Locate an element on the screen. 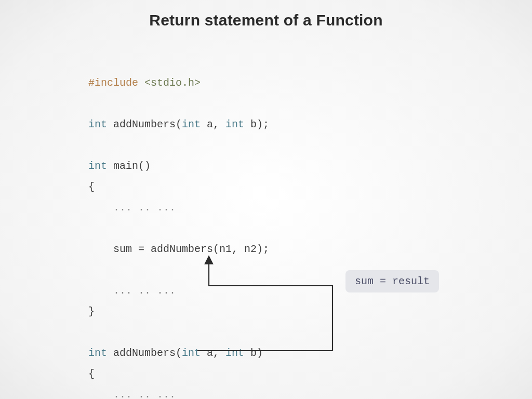 The height and width of the screenshot is (399, 532). code-line: } is located at coordinates (91, 312).